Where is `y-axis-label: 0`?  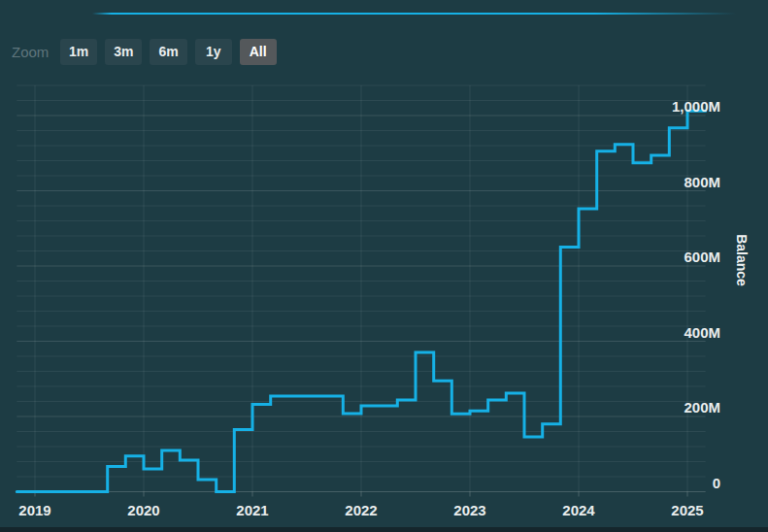
y-axis-label: 0 is located at coordinates (717, 483).